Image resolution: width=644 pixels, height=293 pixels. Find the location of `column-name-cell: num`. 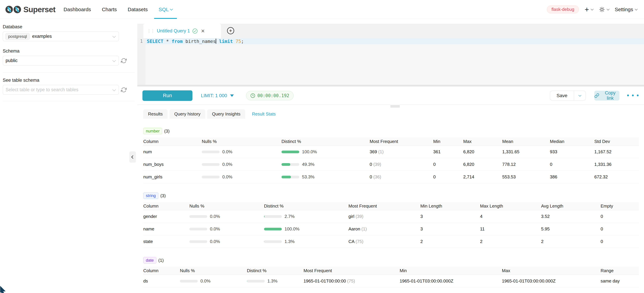

column-name-cell: num is located at coordinates (172, 152).